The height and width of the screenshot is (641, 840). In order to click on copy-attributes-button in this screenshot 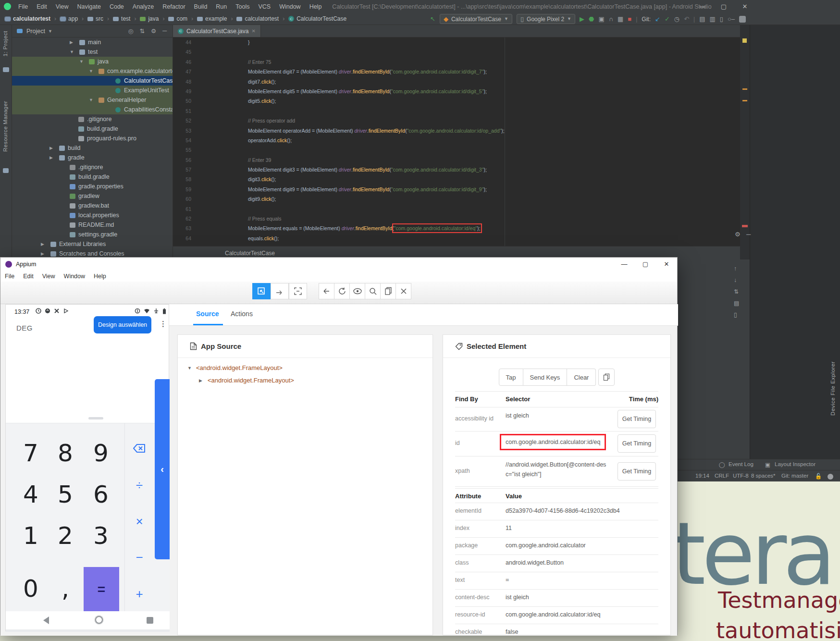, I will do `click(606, 377)`.